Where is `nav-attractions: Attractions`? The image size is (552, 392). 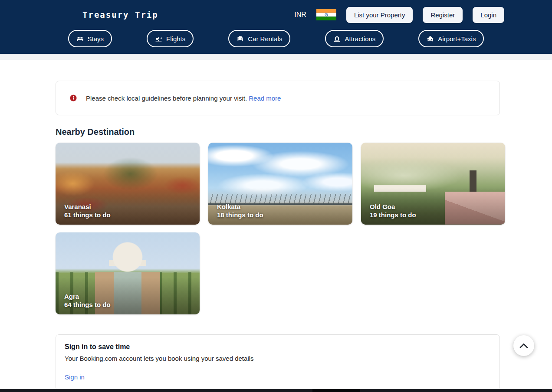 nav-attractions: Attractions is located at coordinates (354, 39).